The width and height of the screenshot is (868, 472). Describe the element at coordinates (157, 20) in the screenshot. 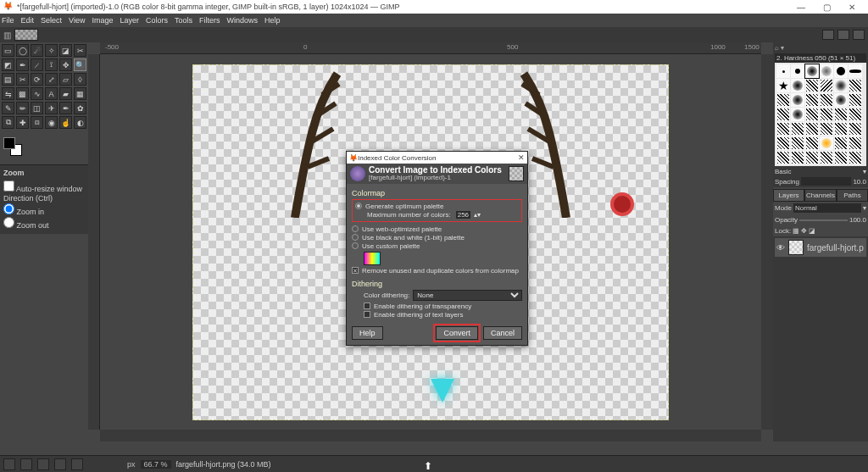

I see `menu-colors: Colors` at that location.